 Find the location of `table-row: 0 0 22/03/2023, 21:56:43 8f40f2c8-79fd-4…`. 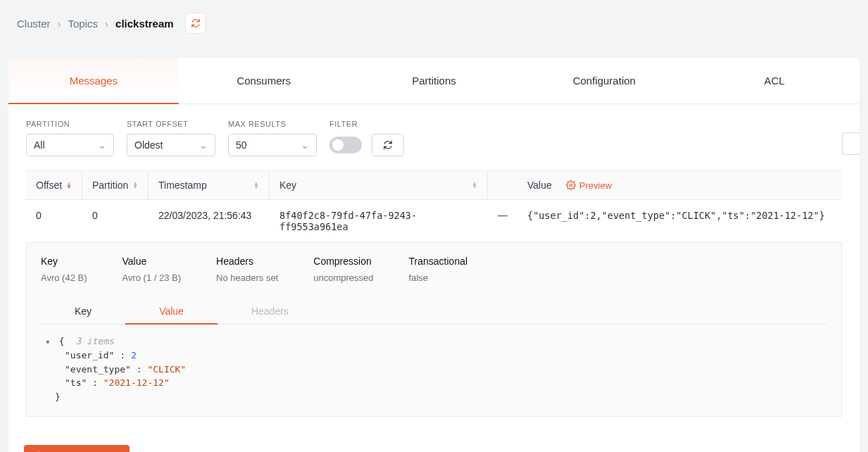

table-row: 0 0 22/03/2023, 21:56:43 8f40f2c8-79fd-4… is located at coordinates (434, 221).